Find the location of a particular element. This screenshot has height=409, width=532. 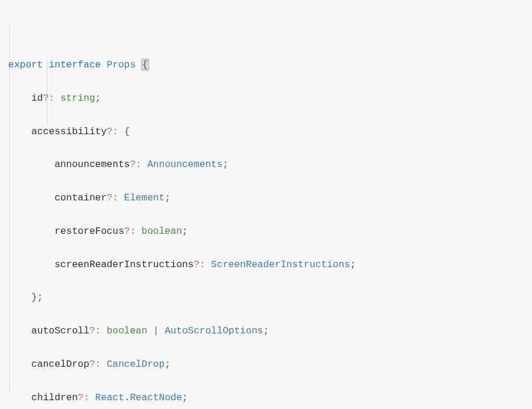

line-accessibility: accessibility?: { is located at coordinates (266, 132).